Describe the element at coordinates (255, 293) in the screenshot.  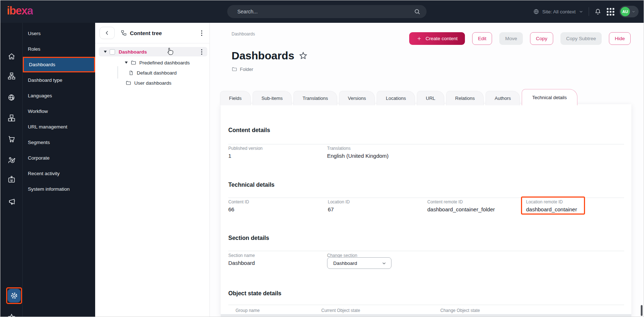
I see `object-state-details-heading: Object state details` at that location.